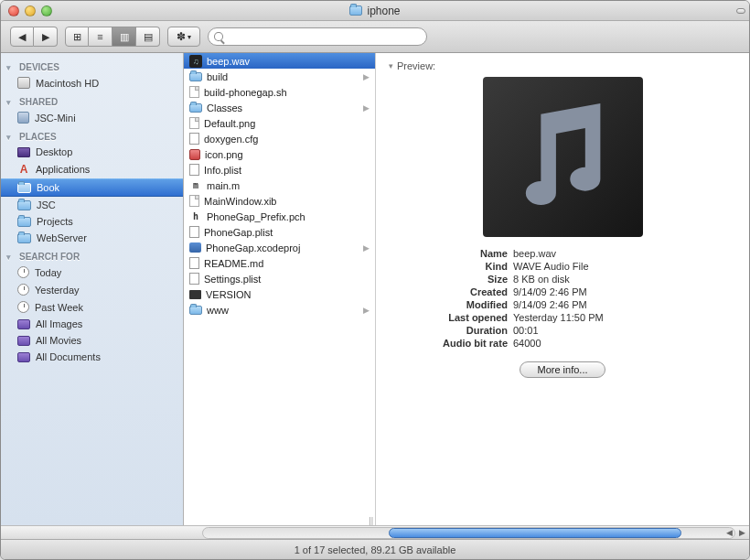 The width and height of the screenshot is (750, 560). Describe the element at coordinates (280, 123) in the screenshot. I see `file-row: Default.png` at that location.